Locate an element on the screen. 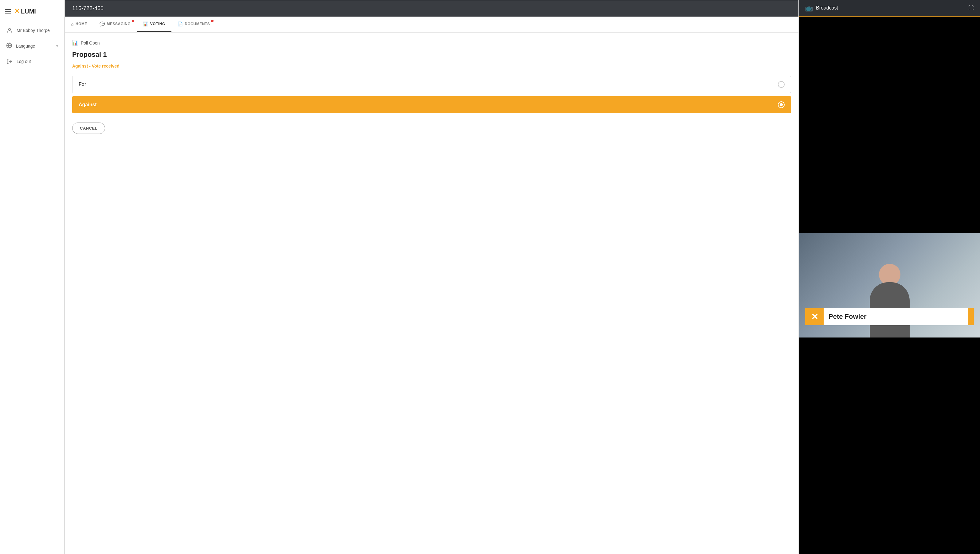  session-id: 116-722-465 is located at coordinates (88, 8).